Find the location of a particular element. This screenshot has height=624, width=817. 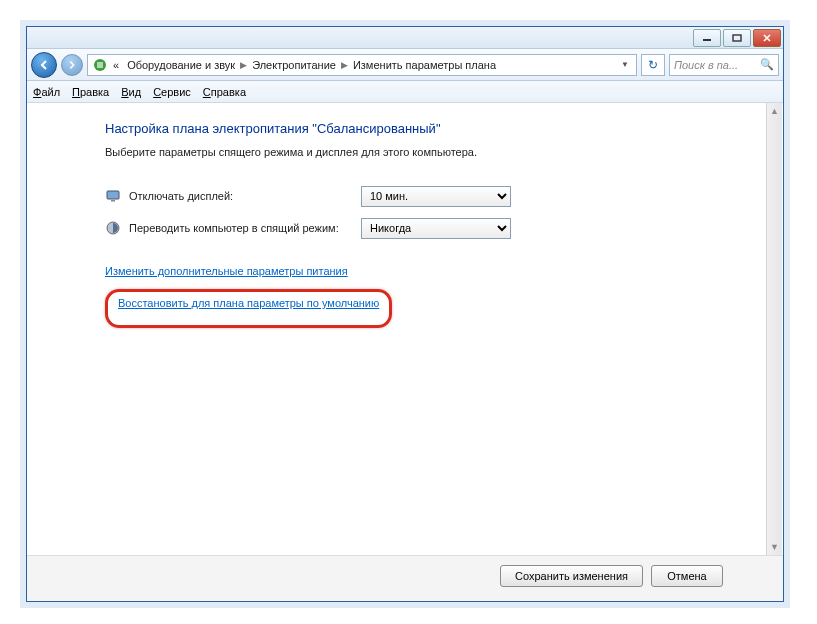

highlight-annotation: Восстановить для плана параметры по умол… is located at coordinates (248, 308).